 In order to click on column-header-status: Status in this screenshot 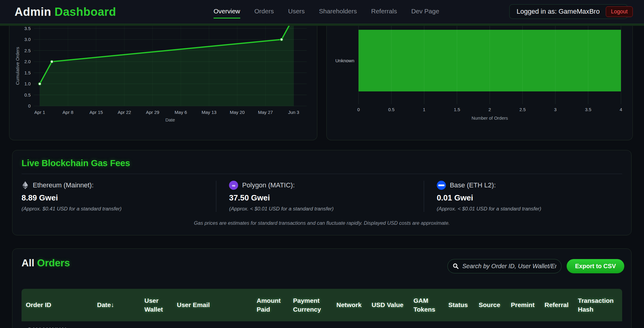, I will do `click(459, 305)`.